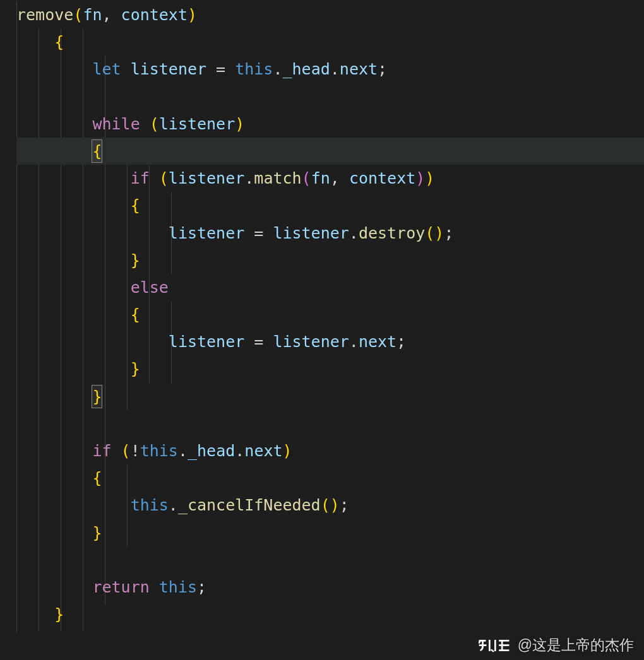 The height and width of the screenshot is (660, 644). I want to click on code-line: listener = listener.destroy();, so click(330, 233).